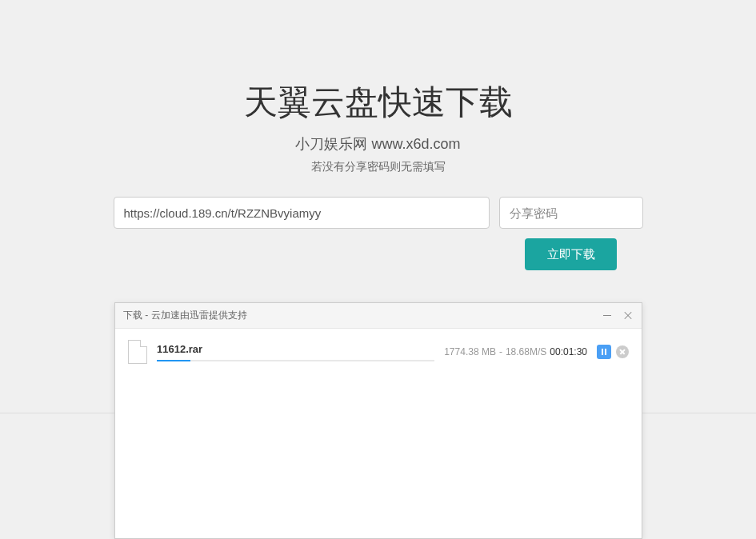 Image resolution: width=756 pixels, height=539 pixels. Describe the element at coordinates (186, 315) in the screenshot. I see `window-title: 下载 - 云加速由迅雷提供支持` at that location.